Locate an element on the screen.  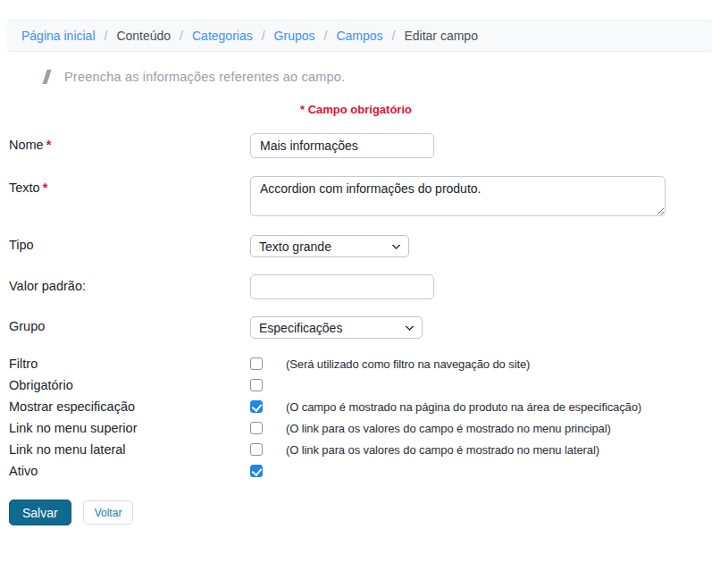
breadcrumb-item-pagina-inicial: Página inicial is located at coordinates (59, 36).